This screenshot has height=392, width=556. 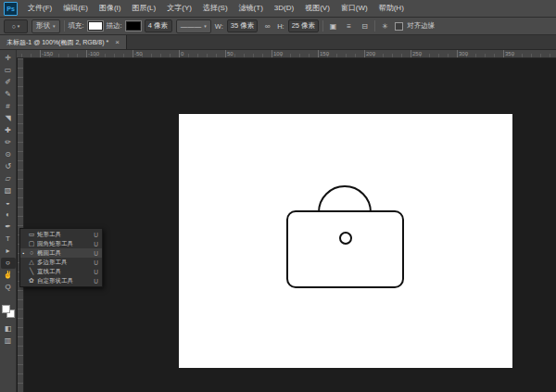 I want to click on tool-icon: #, so click(x=7, y=107).